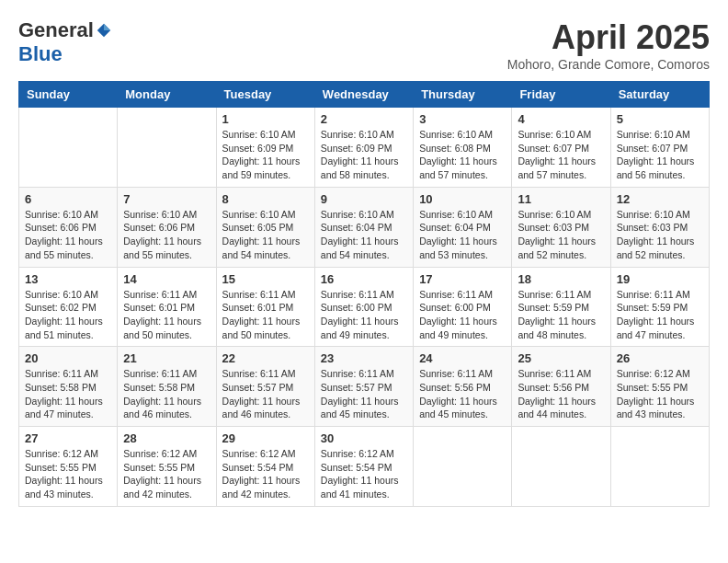 This screenshot has height=563, width=728. I want to click on day-number: 18, so click(561, 280).